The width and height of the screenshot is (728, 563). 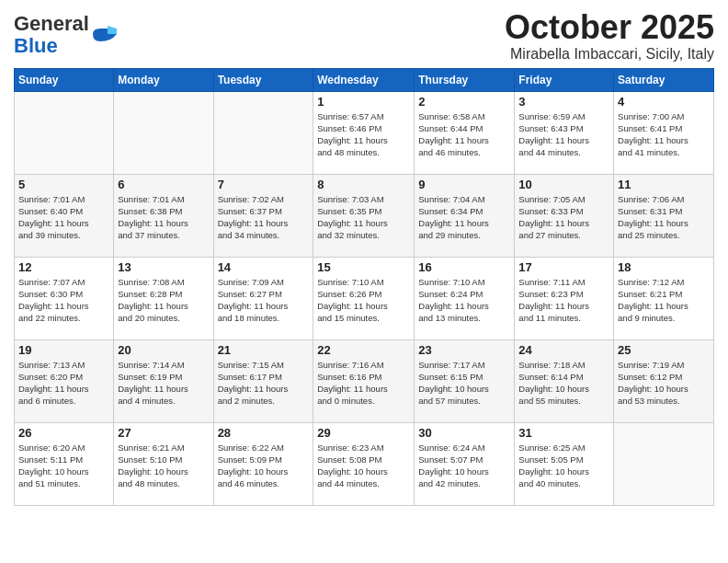 What do you see at coordinates (263, 464) in the screenshot?
I see `table-row: 28Sunrise: 6:22 AMSunset: 5:09 PMDayligh…` at bounding box center [263, 464].